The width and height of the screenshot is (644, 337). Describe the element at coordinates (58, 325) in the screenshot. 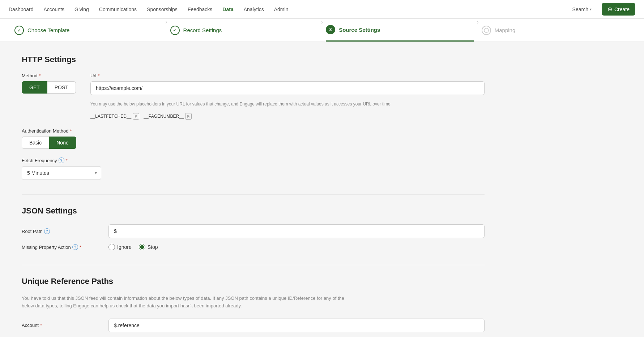

I see `account-label-col: Account *` at that location.